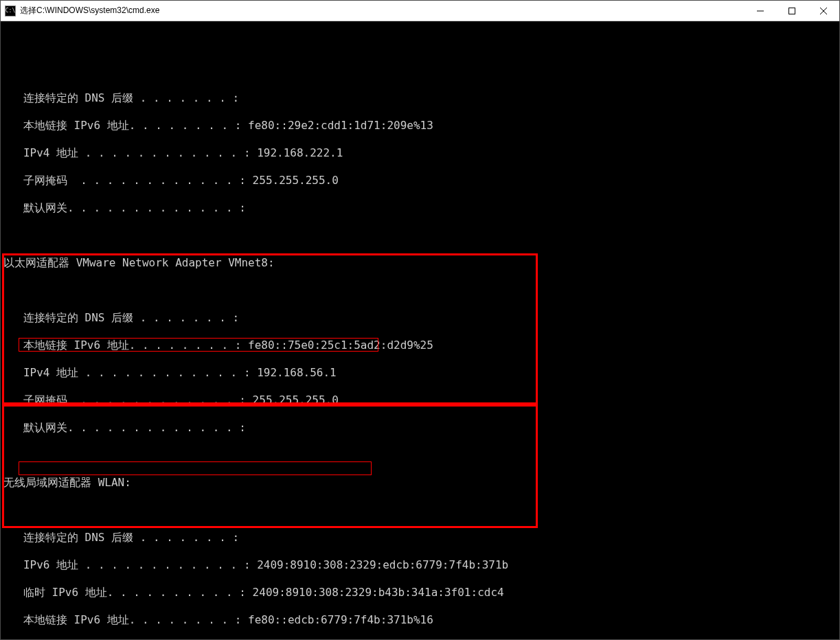 The width and height of the screenshot is (840, 640). I want to click on output-line: IPv6 地址 . . . . . . . . . . . . : 2409:8…, so click(420, 565).